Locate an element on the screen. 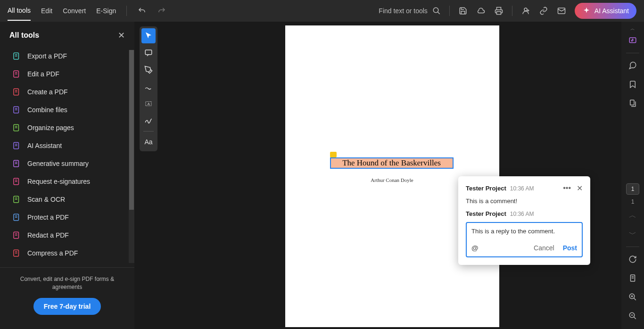  page-down-icon: ﹀ is located at coordinates (633, 234).